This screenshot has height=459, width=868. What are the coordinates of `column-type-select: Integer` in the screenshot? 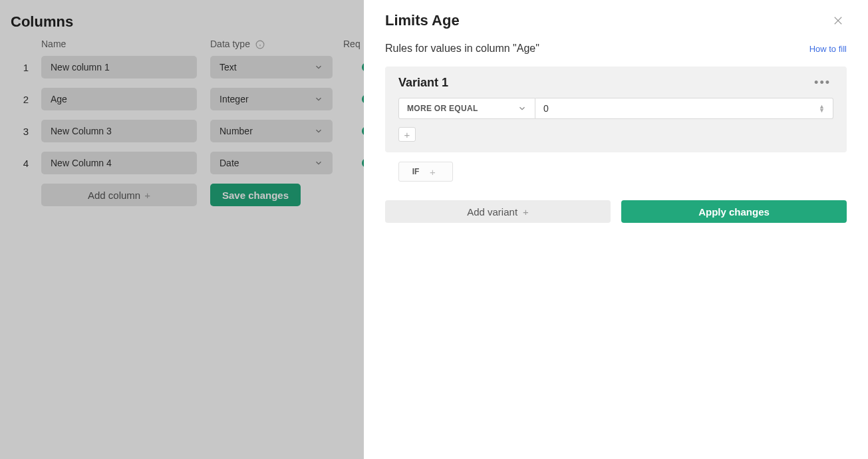 It's located at (271, 99).